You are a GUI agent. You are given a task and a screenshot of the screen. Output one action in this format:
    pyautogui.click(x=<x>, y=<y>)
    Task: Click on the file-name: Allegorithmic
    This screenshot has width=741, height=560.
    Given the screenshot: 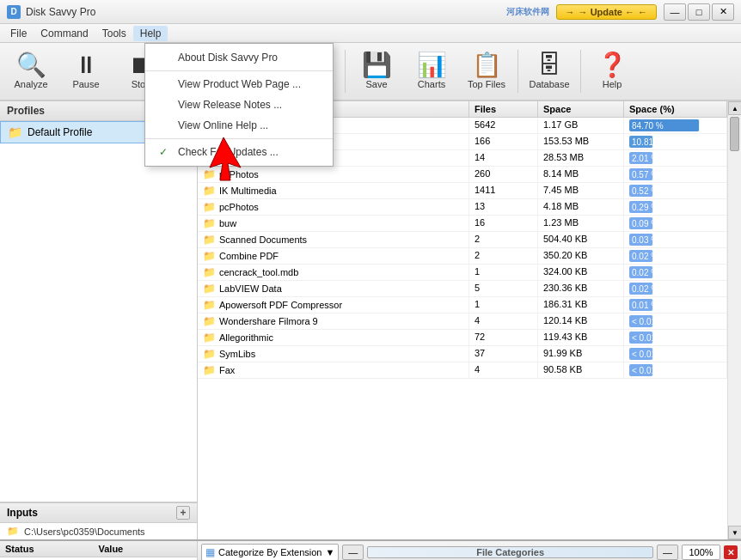 What is the action you would take?
    pyautogui.click(x=246, y=338)
    